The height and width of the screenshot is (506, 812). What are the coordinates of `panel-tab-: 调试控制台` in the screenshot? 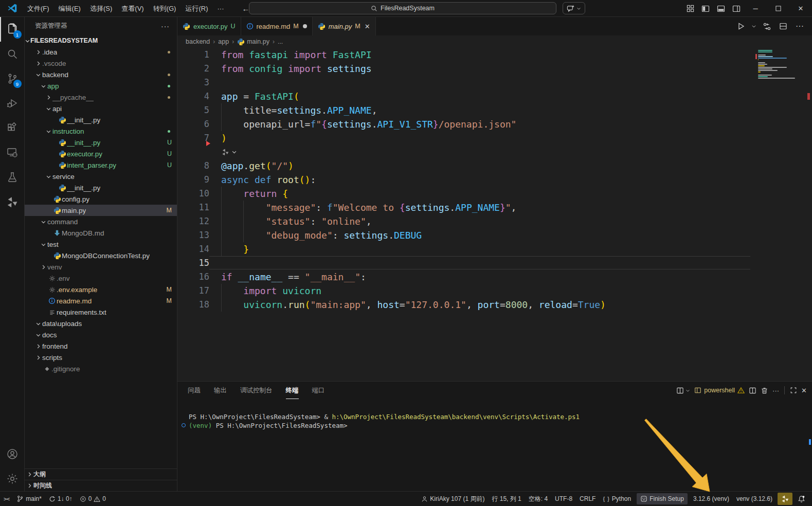 It's located at (256, 390).